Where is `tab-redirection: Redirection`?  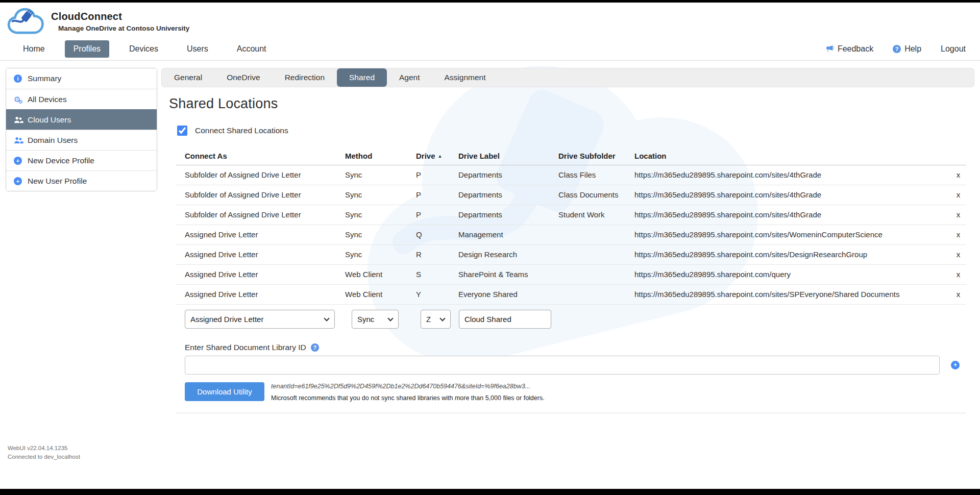 tab-redirection: Redirection is located at coordinates (305, 78).